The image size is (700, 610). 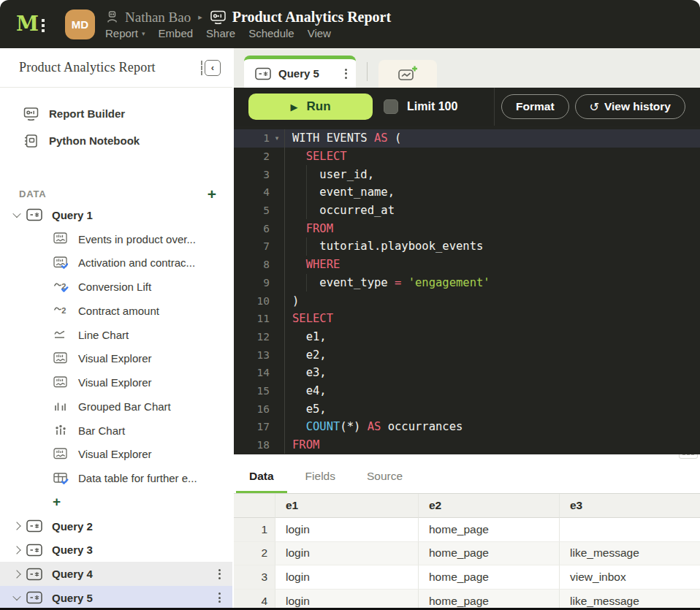 What do you see at coordinates (467, 392) in the screenshot?
I see `code-line: 15 e4,` at bounding box center [467, 392].